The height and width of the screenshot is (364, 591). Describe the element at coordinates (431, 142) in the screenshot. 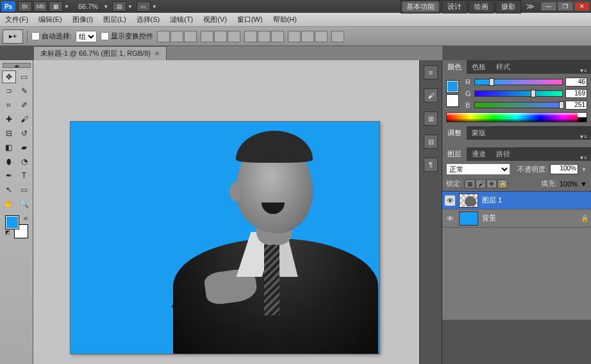

I see `dock-clone-icon: ⊟` at that location.